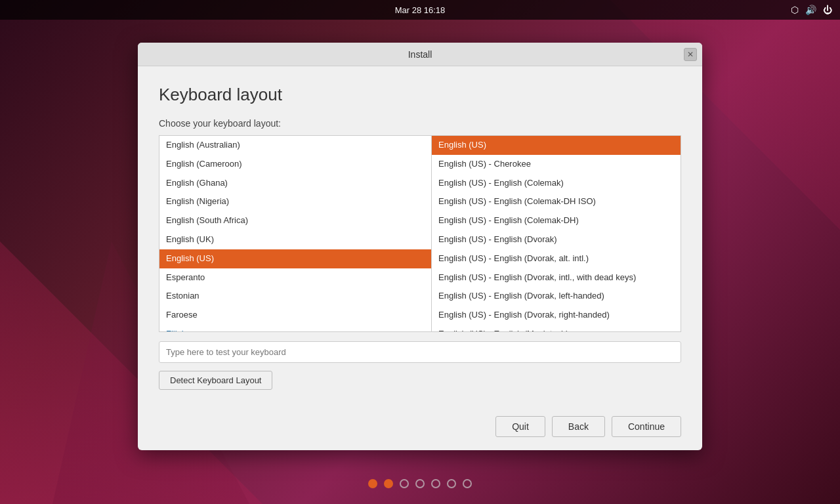  What do you see at coordinates (420, 123) in the screenshot?
I see `choose-label: Choose your keyboard layout:` at bounding box center [420, 123].